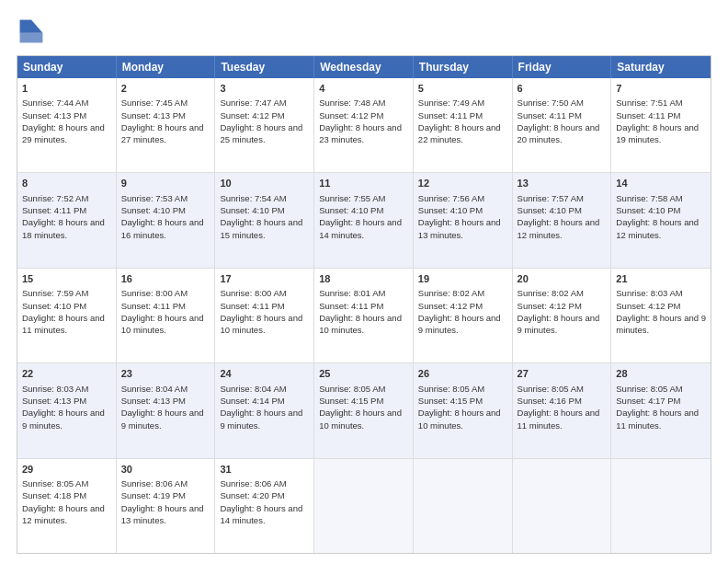 The image size is (728, 563). I want to click on sunrise-text: Sunrise: 7:47 AM, so click(253, 103).